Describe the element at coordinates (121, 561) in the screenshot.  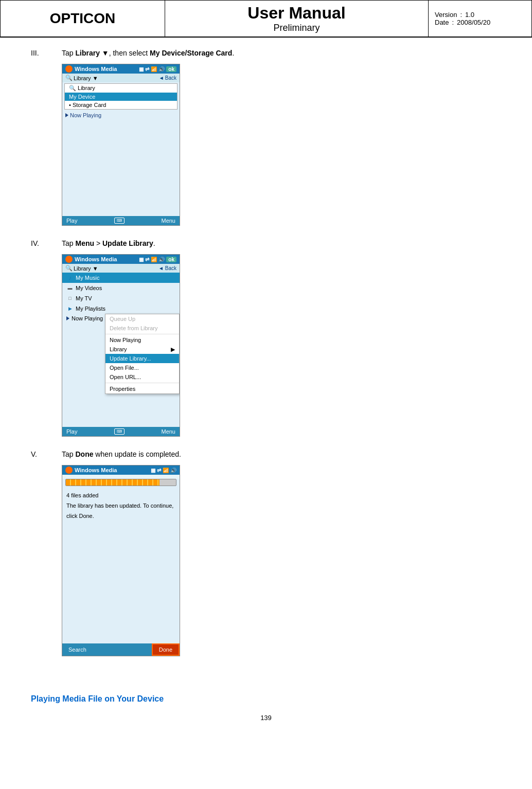
I see `screen-3: Windows Media ▦ ⇌ 📶 🔊 4 files added The …` at that location.